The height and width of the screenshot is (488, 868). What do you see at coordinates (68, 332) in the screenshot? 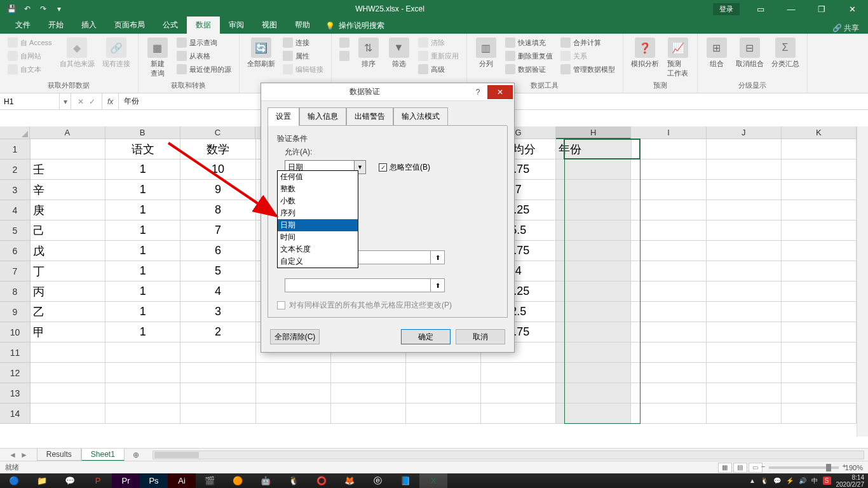
I see `cell: 甲` at bounding box center [68, 332].